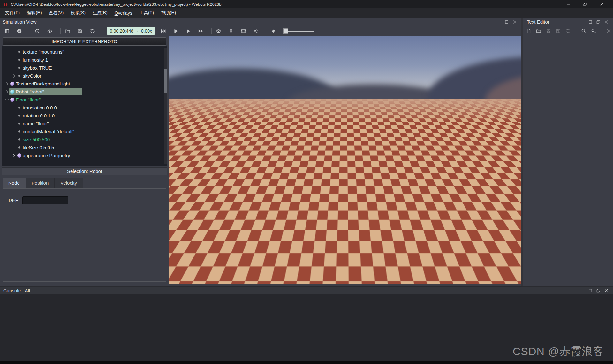 The height and width of the screenshot is (364, 613). I want to click on volume-slider, so click(299, 31).